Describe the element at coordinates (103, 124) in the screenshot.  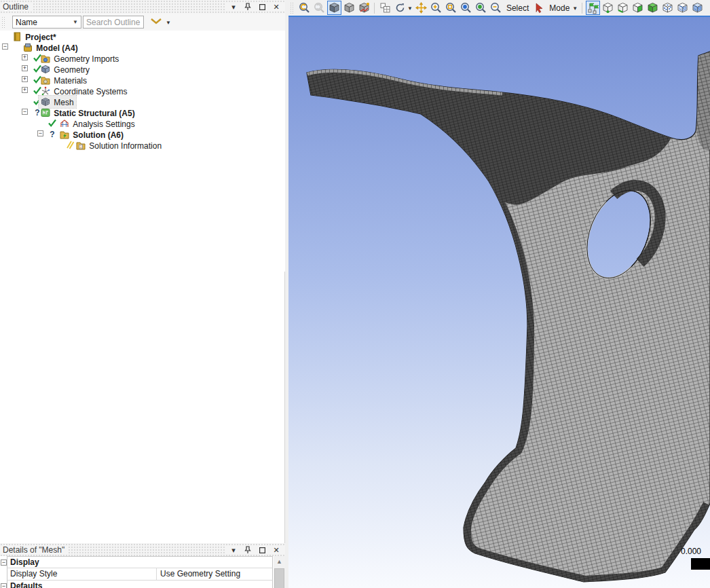
I see `tree-item-label: Analysis Settings` at that location.